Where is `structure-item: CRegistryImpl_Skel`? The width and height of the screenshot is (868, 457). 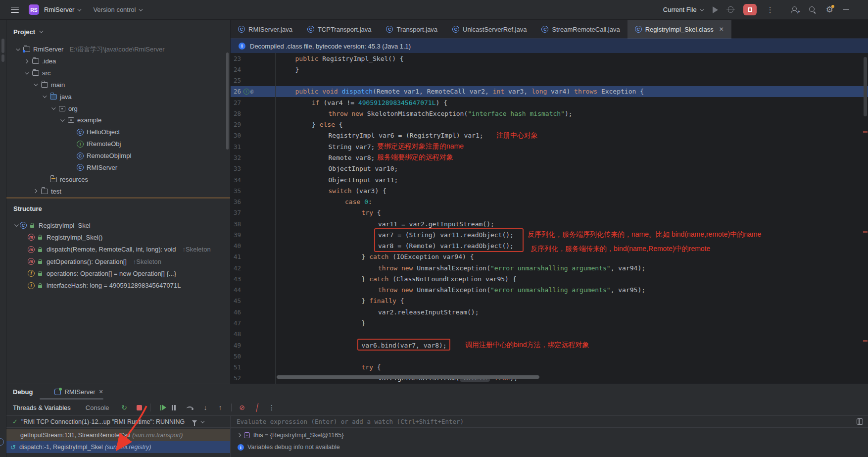 structure-item: CRegistryImpl_Skel is located at coordinates (118, 225).